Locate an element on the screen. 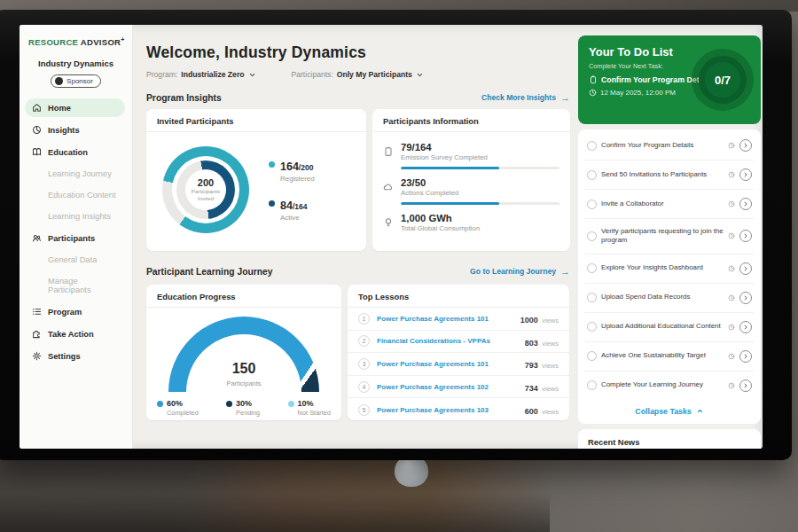 This screenshot has height=532, width=798. todo-task-row: Send 50 Invitations to Participants is located at coordinates (669, 176).